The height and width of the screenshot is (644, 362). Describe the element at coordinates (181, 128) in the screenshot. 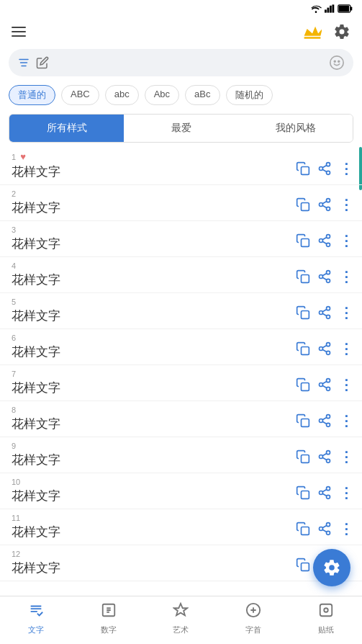

I see `tab-1: 最爱` at that location.